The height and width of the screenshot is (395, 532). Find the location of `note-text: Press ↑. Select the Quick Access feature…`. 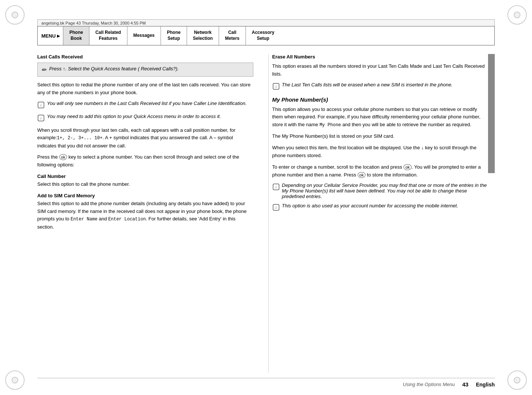

note-text: Press ↑. Select the Quick Access feature… is located at coordinates (114, 69).